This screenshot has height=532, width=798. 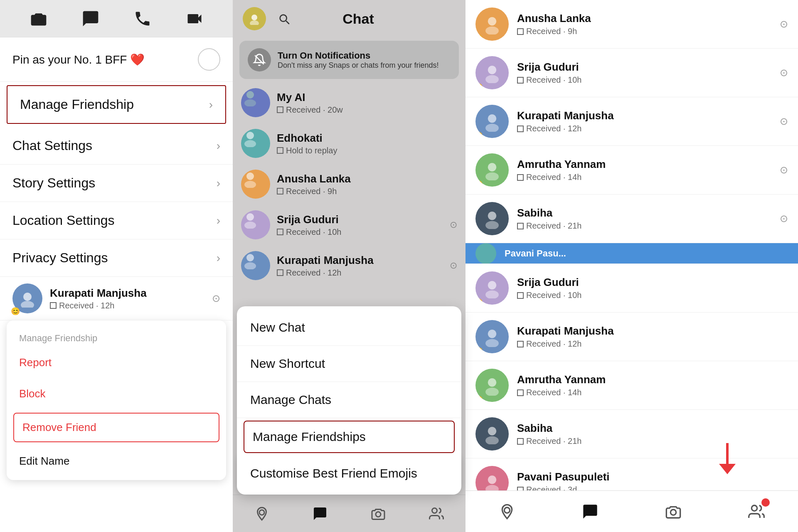 I want to click on anusha-status-icon, so click(x=280, y=191).